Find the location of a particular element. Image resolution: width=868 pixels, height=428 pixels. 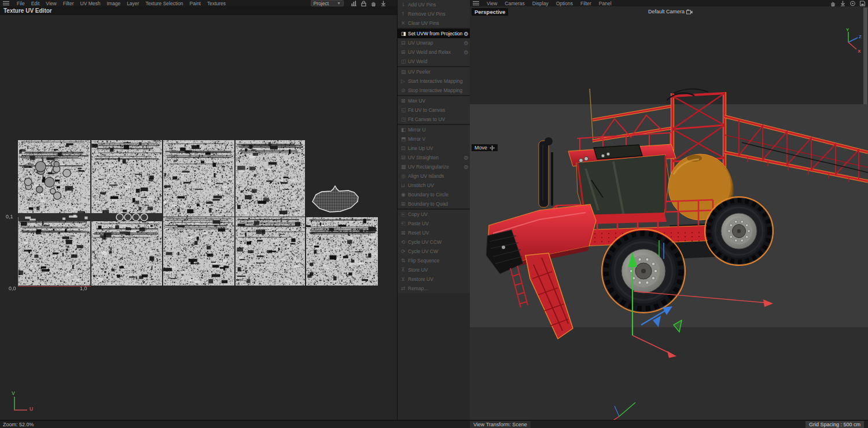

uv-rectangularize-options-gear-icon: ⚙ is located at coordinates (465, 167).